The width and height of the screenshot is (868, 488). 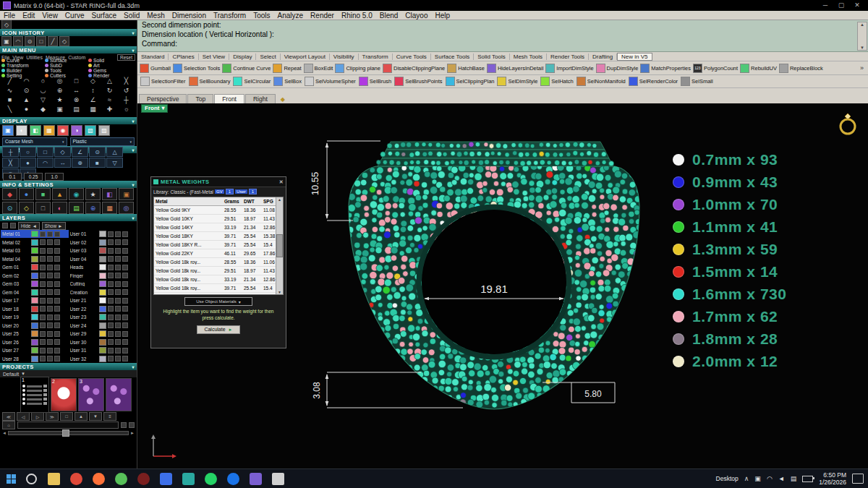 What do you see at coordinates (841, 6) in the screenshot?
I see `window-control-button: ▢` at bounding box center [841, 6].